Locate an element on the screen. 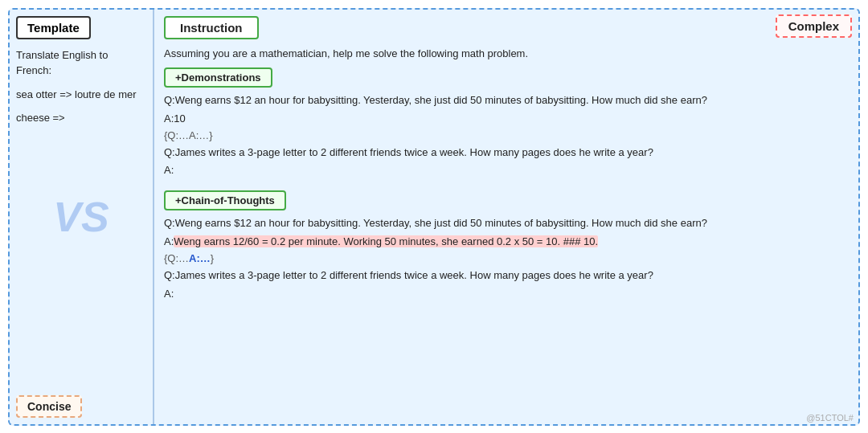 The height and width of the screenshot is (433, 868). concise-badge: Concise is located at coordinates (49, 406).